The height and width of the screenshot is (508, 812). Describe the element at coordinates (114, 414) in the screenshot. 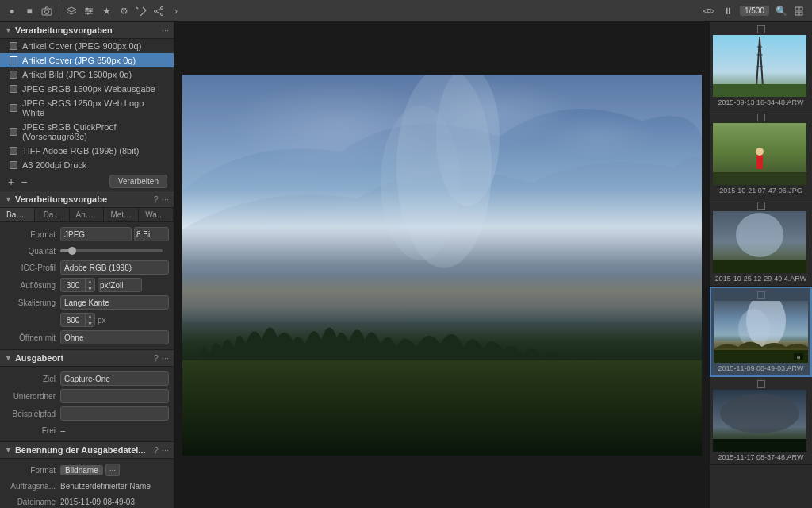

I see `beispielpfad-input` at that location.